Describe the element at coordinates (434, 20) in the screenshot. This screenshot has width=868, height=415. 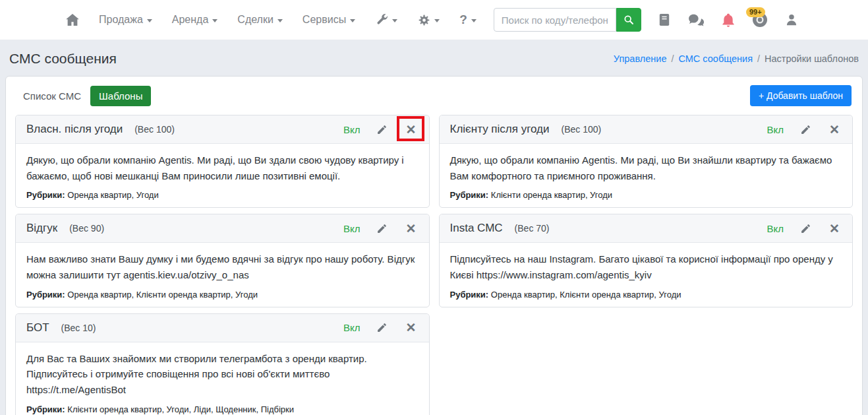
I see `top-navbar: Продажа Аренда Сделки Сервисы` at that location.